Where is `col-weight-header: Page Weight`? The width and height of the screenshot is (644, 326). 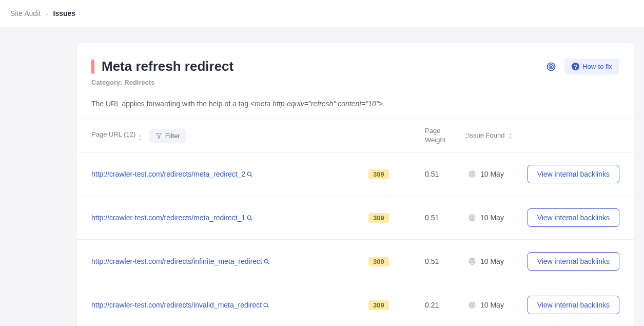 col-weight-header: Page Weight is located at coordinates (443, 136).